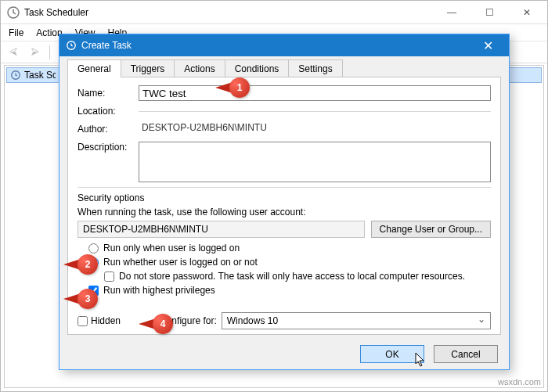 This screenshot has height=392, width=548. Describe the element at coordinates (94, 69) in the screenshot. I see `tab-general: General` at that location.